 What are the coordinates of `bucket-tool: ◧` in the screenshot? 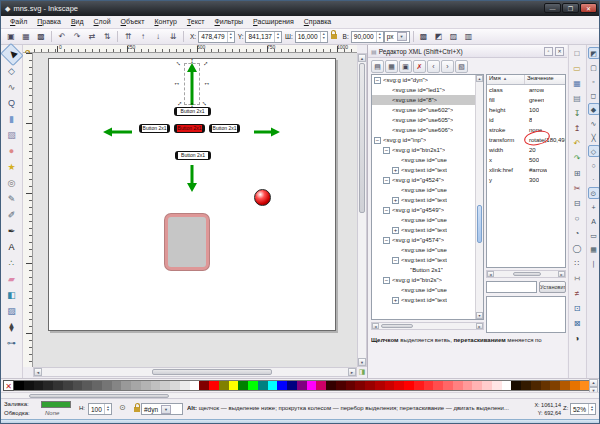 It's located at (12, 294).